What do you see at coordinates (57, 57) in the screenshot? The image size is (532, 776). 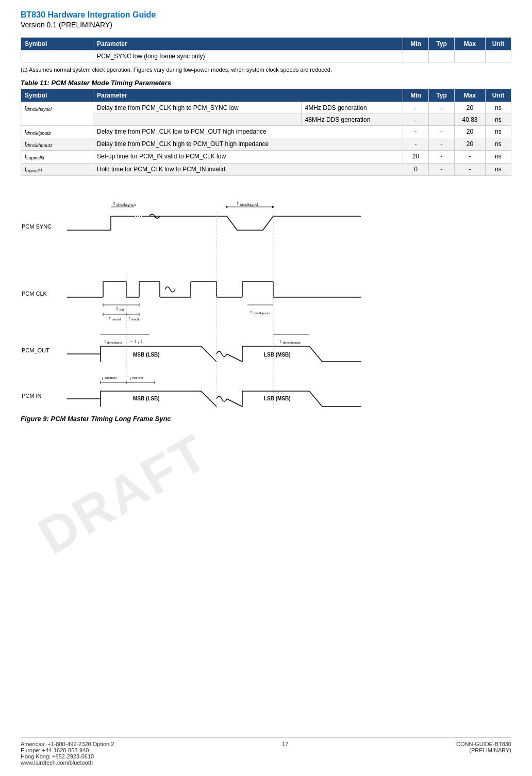 I see `cell-symbol` at bounding box center [57, 57].